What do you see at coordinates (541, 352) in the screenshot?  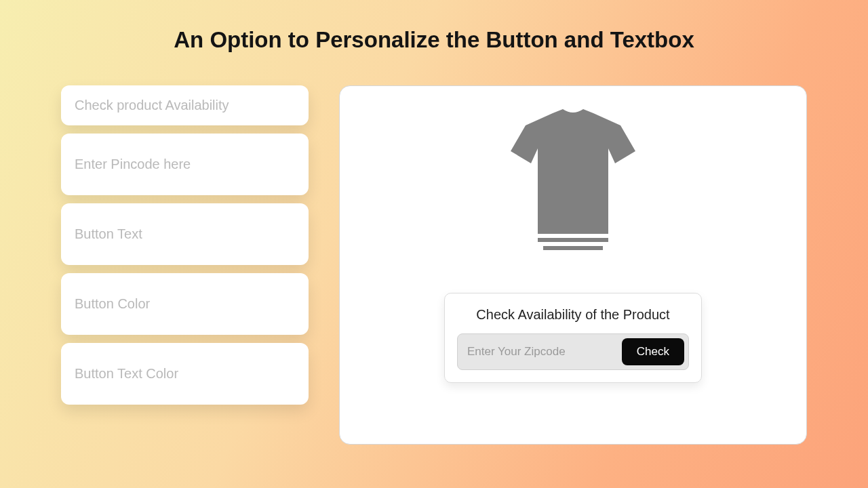 I see `zipcode-input` at bounding box center [541, 352].